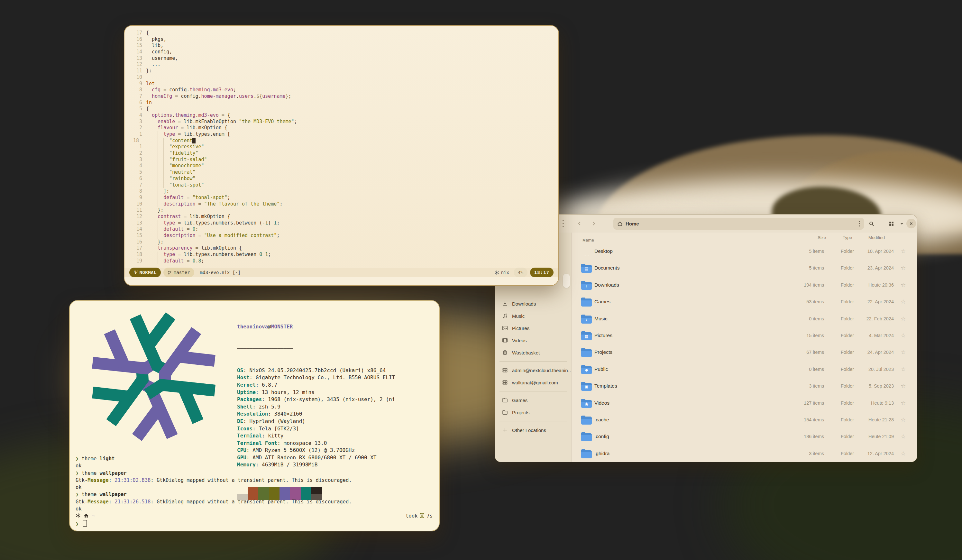 This screenshot has width=962, height=560. What do you see at coordinates (341, 52) in the screenshot?
I see `code-line: 14config,` at bounding box center [341, 52].